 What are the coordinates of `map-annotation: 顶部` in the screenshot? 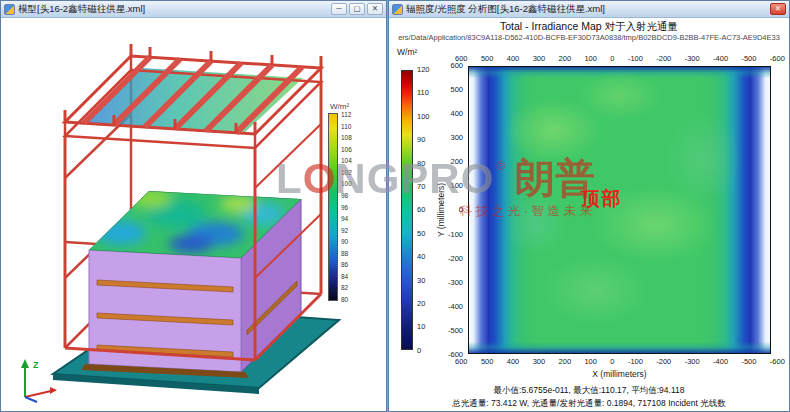 It's located at (601, 199).